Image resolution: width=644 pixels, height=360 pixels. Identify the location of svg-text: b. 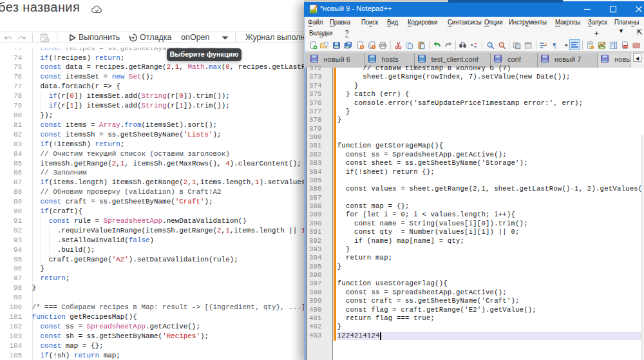
(475, 47).